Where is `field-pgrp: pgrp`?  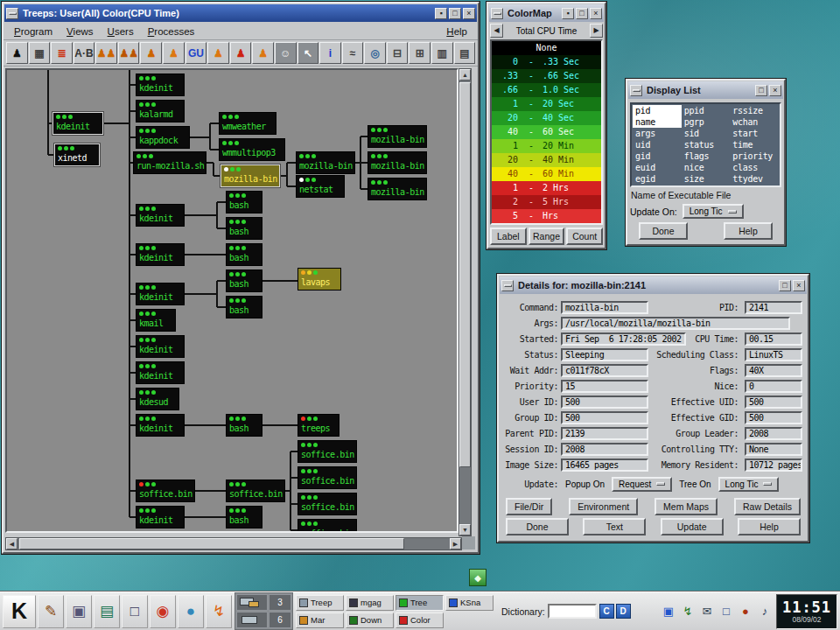
field-pgrp: pgrp is located at coordinates (706, 122).